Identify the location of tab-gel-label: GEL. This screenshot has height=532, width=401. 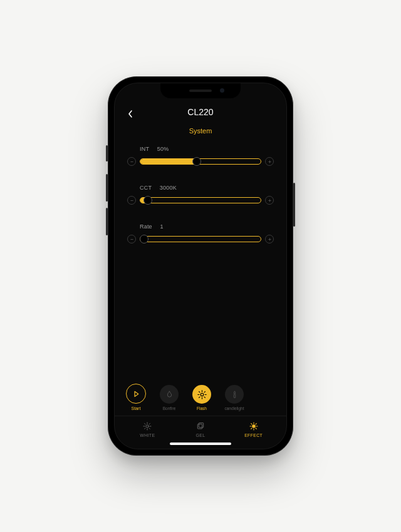
(200, 436).